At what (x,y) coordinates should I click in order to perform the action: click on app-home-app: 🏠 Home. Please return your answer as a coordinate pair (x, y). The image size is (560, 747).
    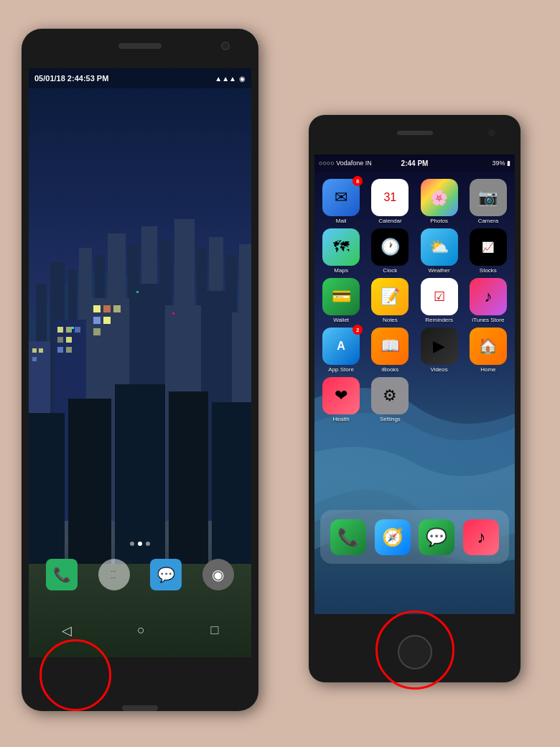
    Looking at the image, I should click on (488, 351).